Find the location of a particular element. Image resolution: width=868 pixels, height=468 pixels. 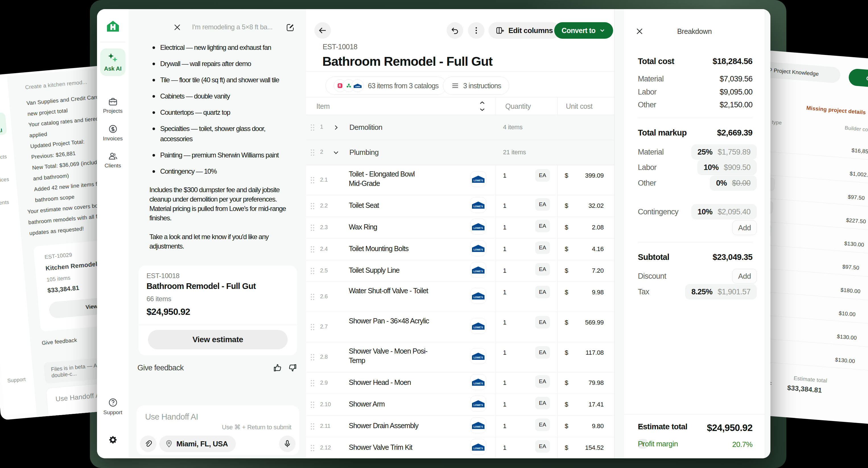

table-item-row: 2.10 Shower Arm LOWE'S 1 EA $ 17.41 is located at coordinates (460, 405).